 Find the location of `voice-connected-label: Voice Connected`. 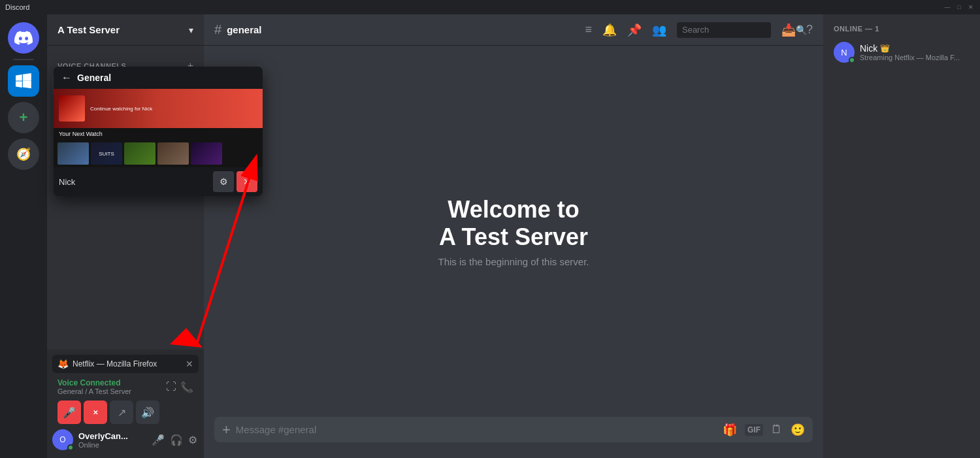

voice-connected-label: Voice Connected is located at coordinates (94, 383).